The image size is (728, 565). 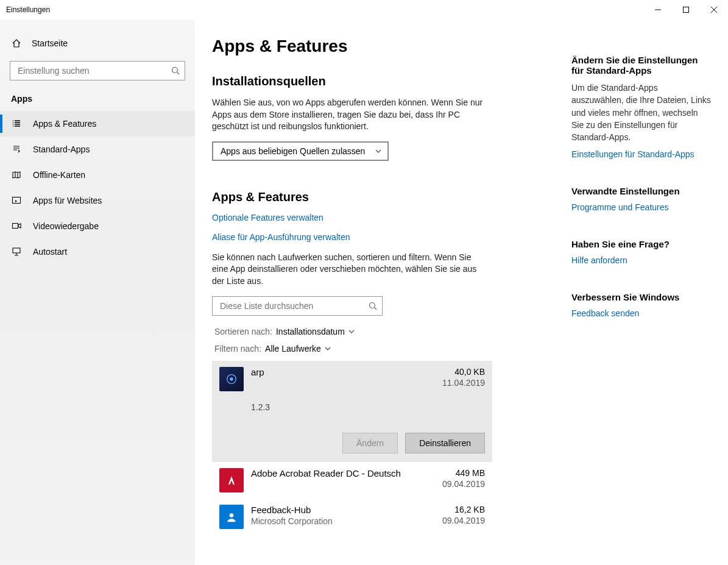 What do you see at coordinates (349, 115) in the screenshot?
I see `sources-text: Wählen Sie aus, von wo Apps abgerufen we…` at bounding box center [349, 115].